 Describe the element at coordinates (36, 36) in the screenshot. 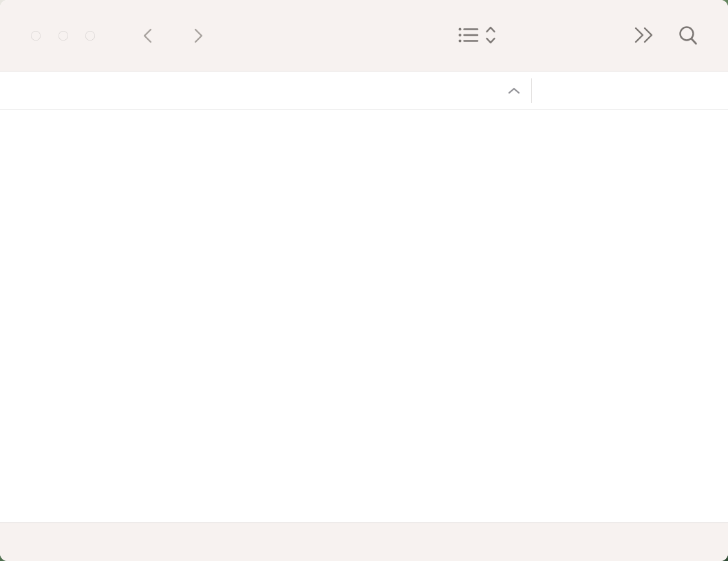

I see `close-button` at that location.